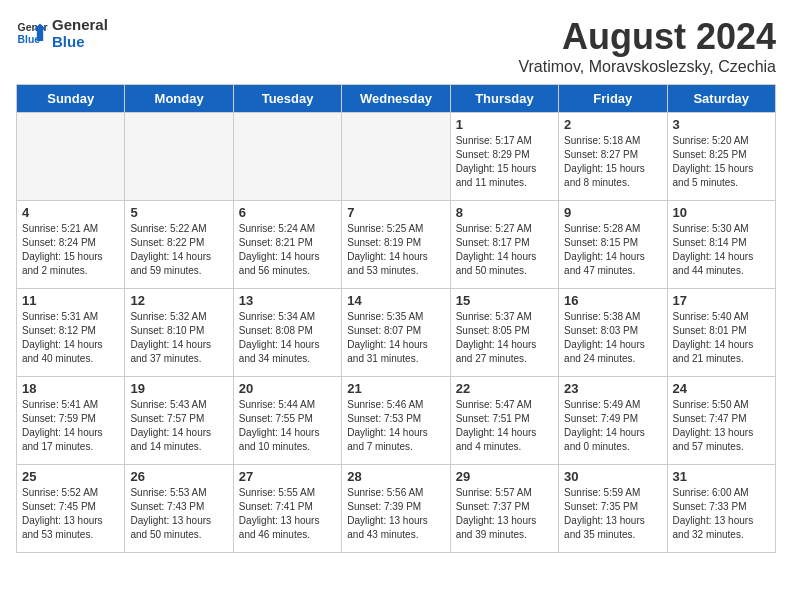 The width and height of the screenshot is (792, 612). I want to click on day-number: 13, so click(288, 300).